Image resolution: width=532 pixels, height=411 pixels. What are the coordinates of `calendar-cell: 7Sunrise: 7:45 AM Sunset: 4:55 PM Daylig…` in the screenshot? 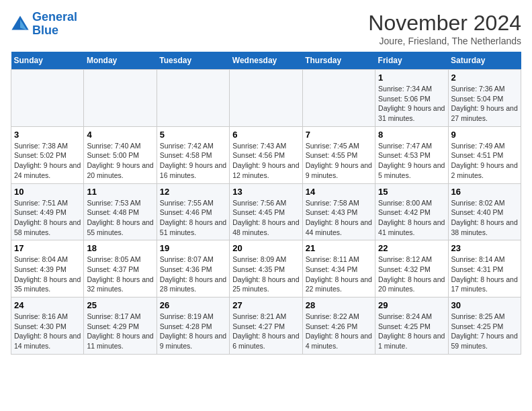 It's located at (339, 154).